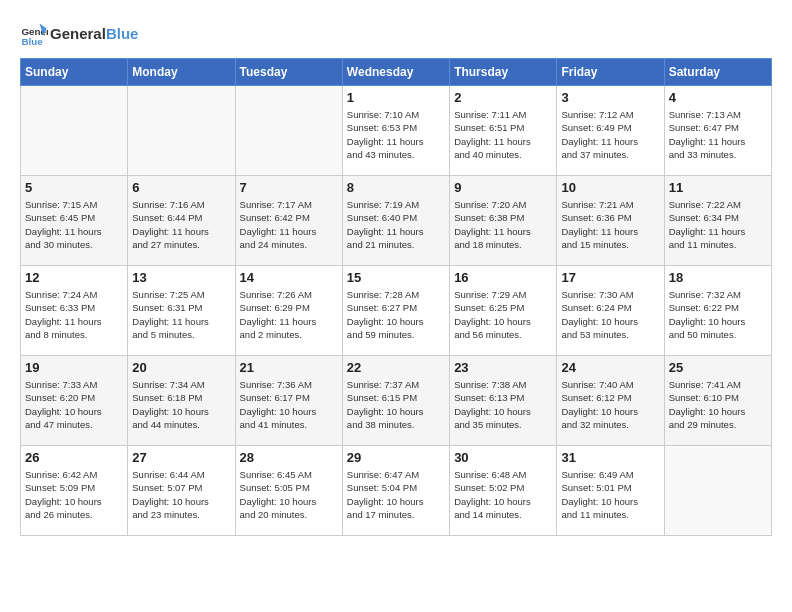 The image size is (792, 612). Describe the element at coordinates (718, 221) in the screenshot. I see `calendar-cell: 11Sunrise: 7:22 AM Sunset: 6:34 PM Dayli…` at that location.